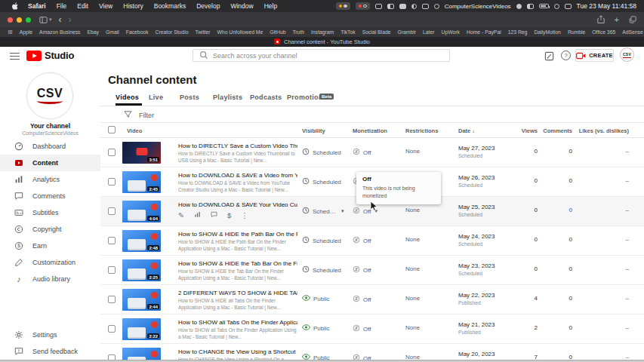 The width and height of the screenshot is (644, 362). What do you see at coordinates (414, 6) in the screenshot?
I see `contrast-icon` at bounding box center [414, 6].